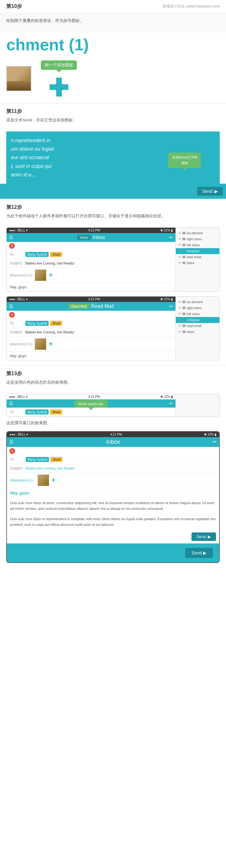 The width and height of the screenshot is (226, 868). What do you see at coordinates (198, 308) in the screenshot?
I see `tree-item-right-2: 👁 right menu` at bounding box center [198, 308].